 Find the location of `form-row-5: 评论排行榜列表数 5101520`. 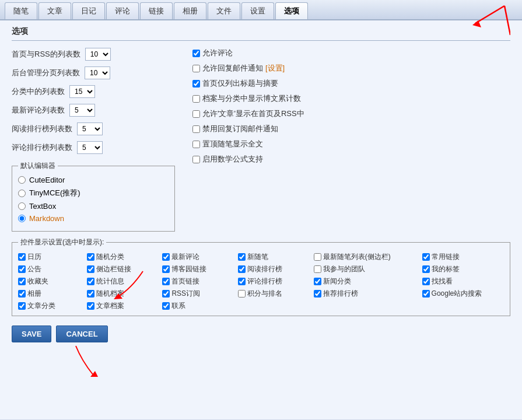

form-row-5: 评论排行榜列表数 5101520 is located at coordinates (93, 148).